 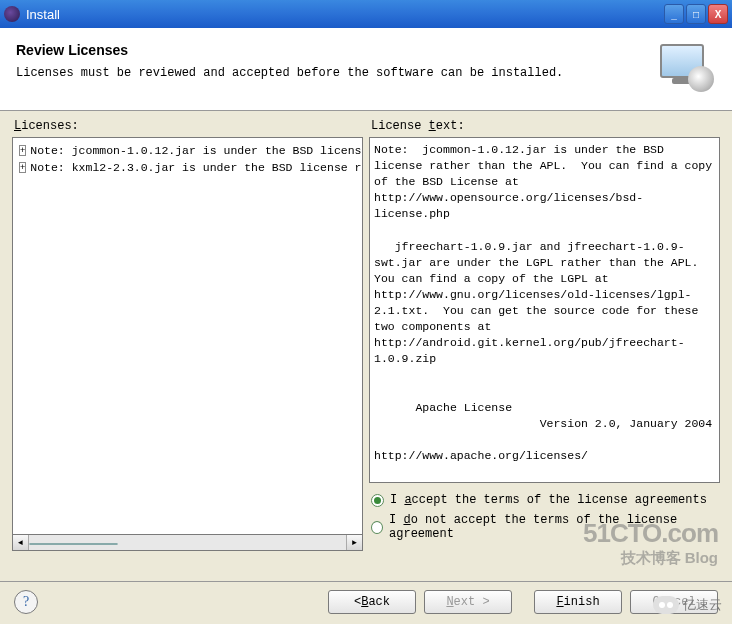 What do you see at coordinates (650, 558) in the screenshot?
I see `watermark-line2: 技术博客 Blog` at bounding box center [650, 558].